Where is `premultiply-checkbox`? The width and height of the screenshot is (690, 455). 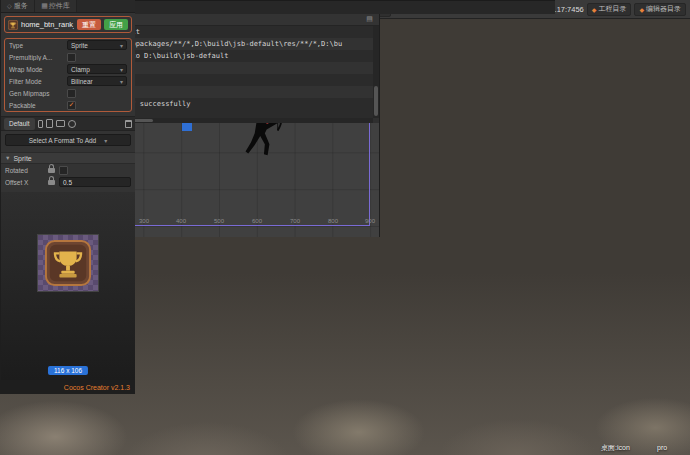
premultiply-checkbox is located at coordinates (72, 58).